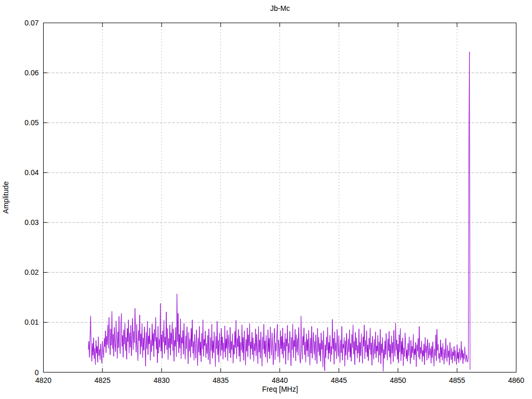 Image resolution: width=532 pixels, height=399 pixels. Describe the element at coordinates (6, 197) in the screenshot. I see `y-axis-label: Amplitude` at that location.